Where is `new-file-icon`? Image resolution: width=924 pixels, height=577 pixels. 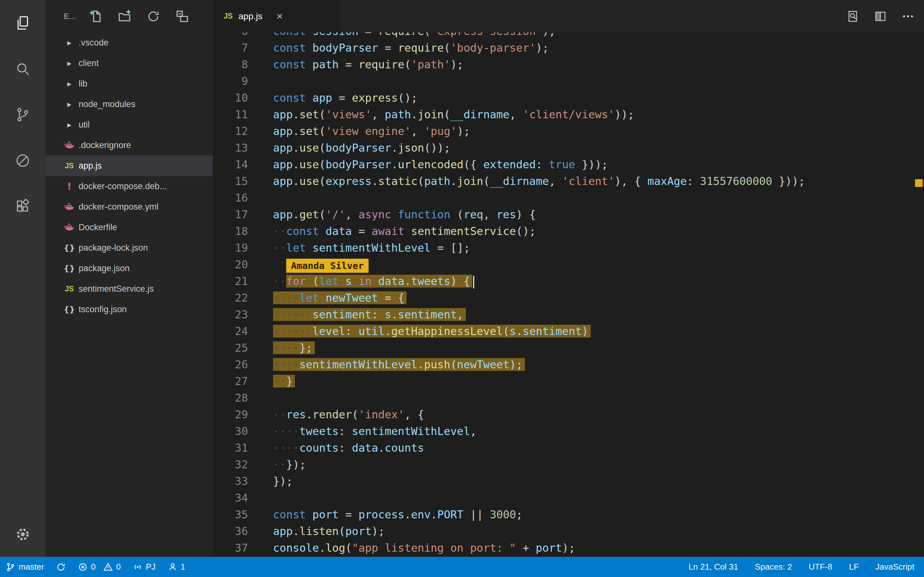
new-file-icon is located at coordinates (95, 16).